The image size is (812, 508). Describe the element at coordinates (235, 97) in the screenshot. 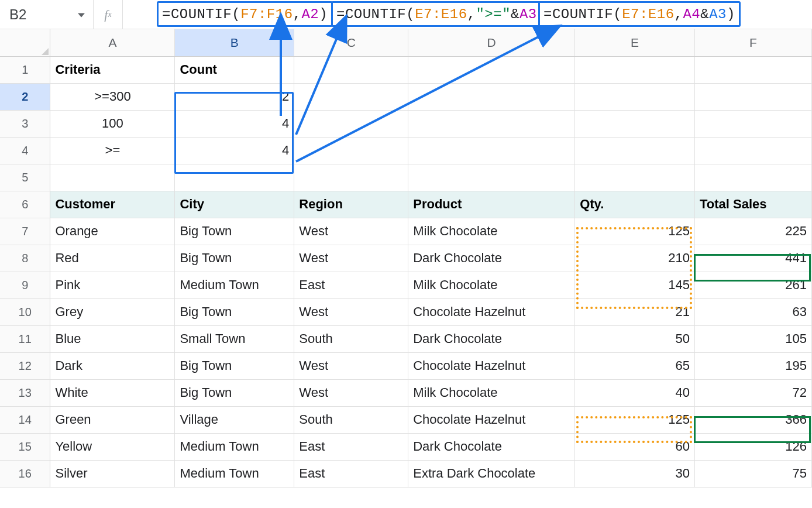

I see `cell-B2: 2` at that location.